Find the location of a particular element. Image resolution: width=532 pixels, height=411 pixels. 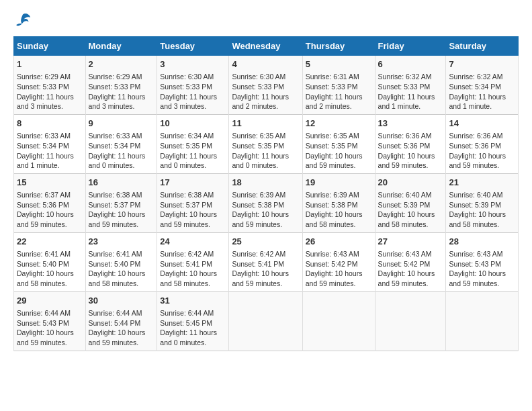

day-number: 30 is located at coordinates (122, 301).